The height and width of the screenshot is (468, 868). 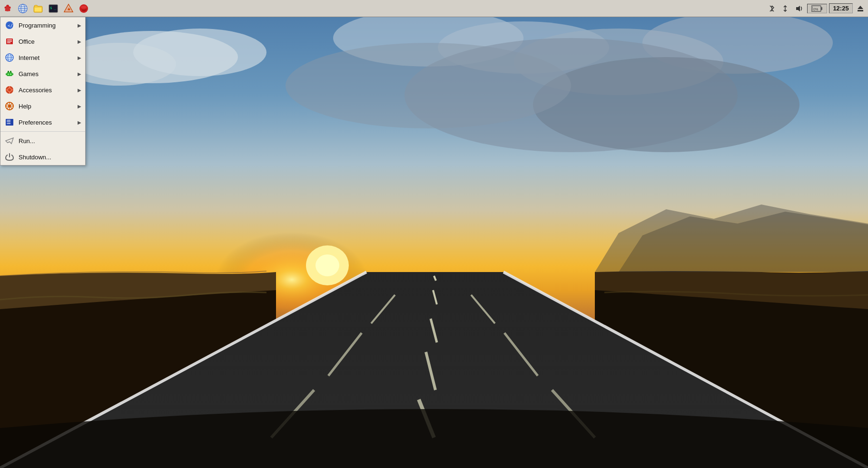 What do you see at coordinates (10, 106) in the screenshot?
I see `help-icon` at bounding box center [10, 106].